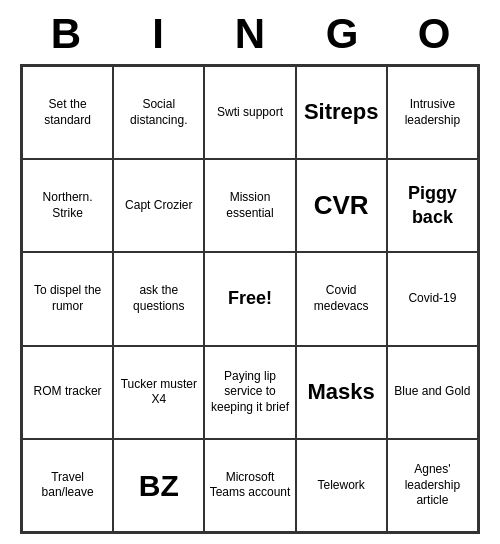  What do you see at coordinates (250, 112) in the screenshot?
I see `bingo-cell-2: Swti support` at bounding box center [250, 112].